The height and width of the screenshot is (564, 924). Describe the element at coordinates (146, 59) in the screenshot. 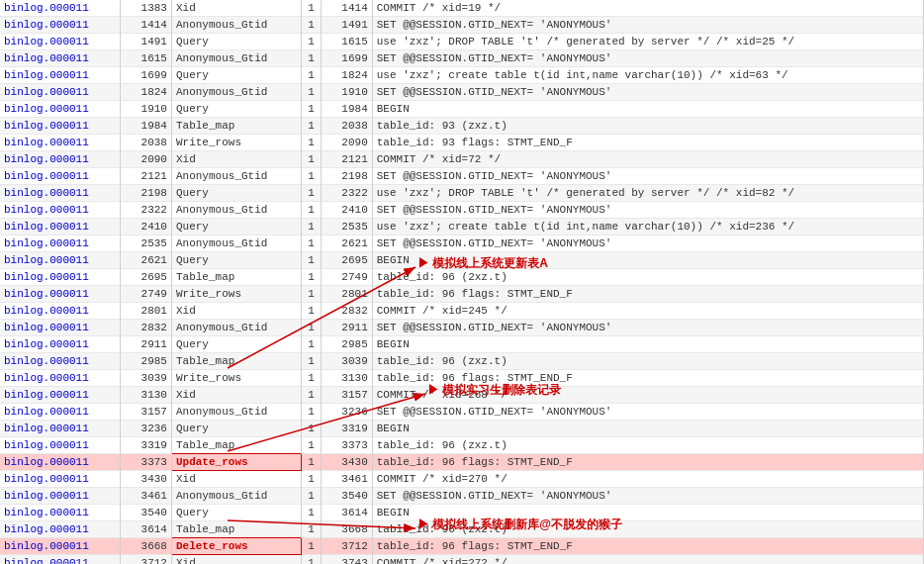

I see `col-pos1: 1615` at that location.